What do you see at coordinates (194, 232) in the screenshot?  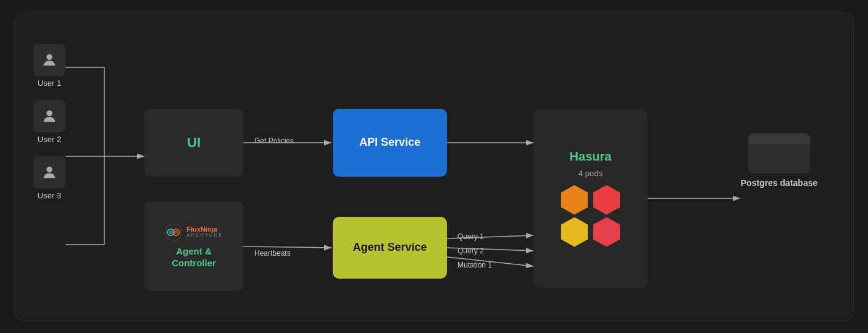 I see `fluxninja-logo: FluxNinja APERTURE` at bounding box center [194, 232].